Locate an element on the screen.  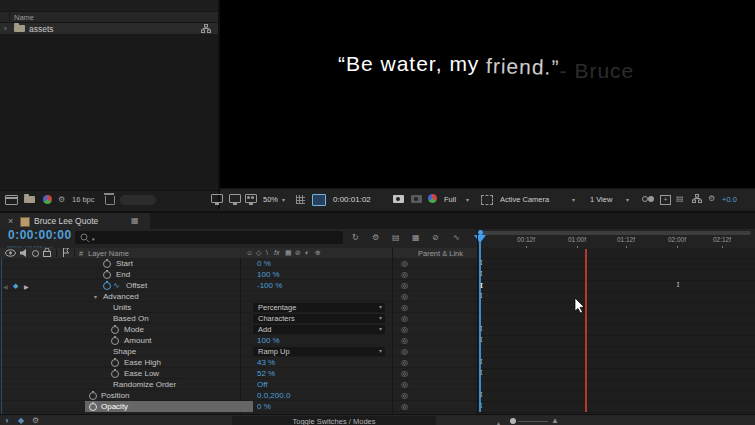
fx-icon: fx is located at coordinates (276, 253).